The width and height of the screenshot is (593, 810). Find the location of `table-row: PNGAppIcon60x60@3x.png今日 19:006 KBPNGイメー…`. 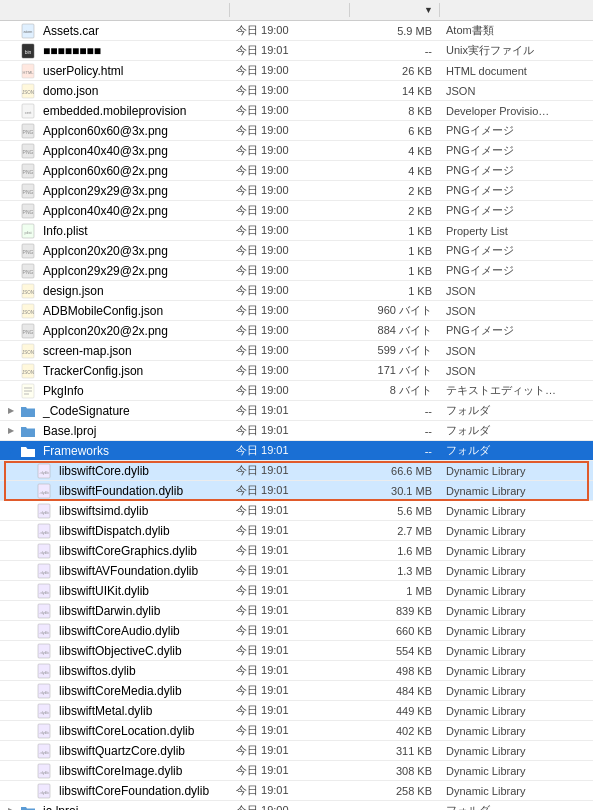

table-row: PNGAppIcon60x60@3x.png今日 19:006 KBPNGイメー… is located at coordinates (296, 131).